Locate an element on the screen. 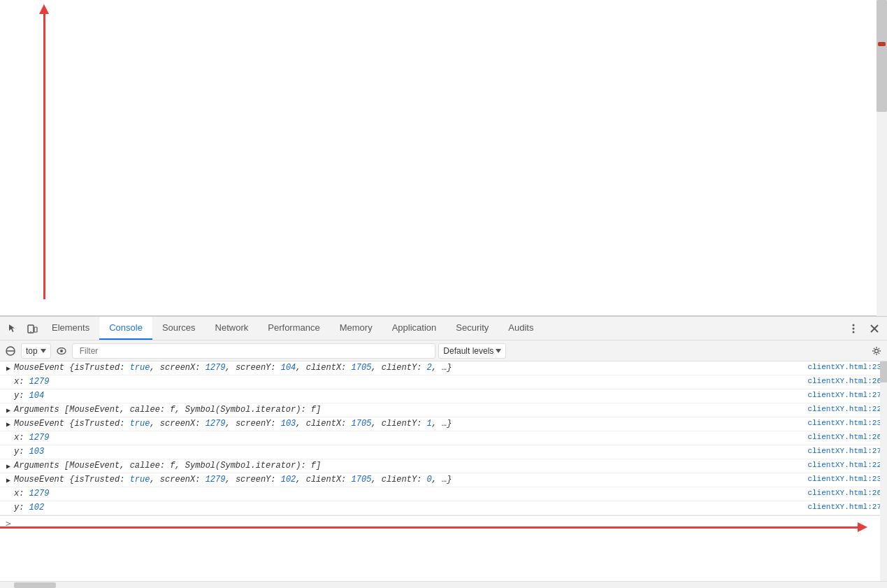  viewport-scrollbar-thumb is located at coordinates (882, 56).